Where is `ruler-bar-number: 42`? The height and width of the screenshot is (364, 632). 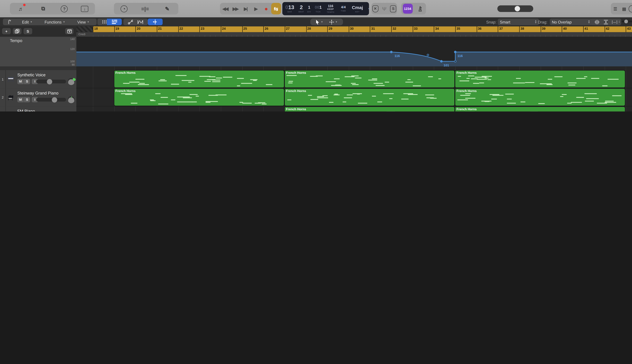
ruler-bar-number: 42 is located at coordinates (616, 30).